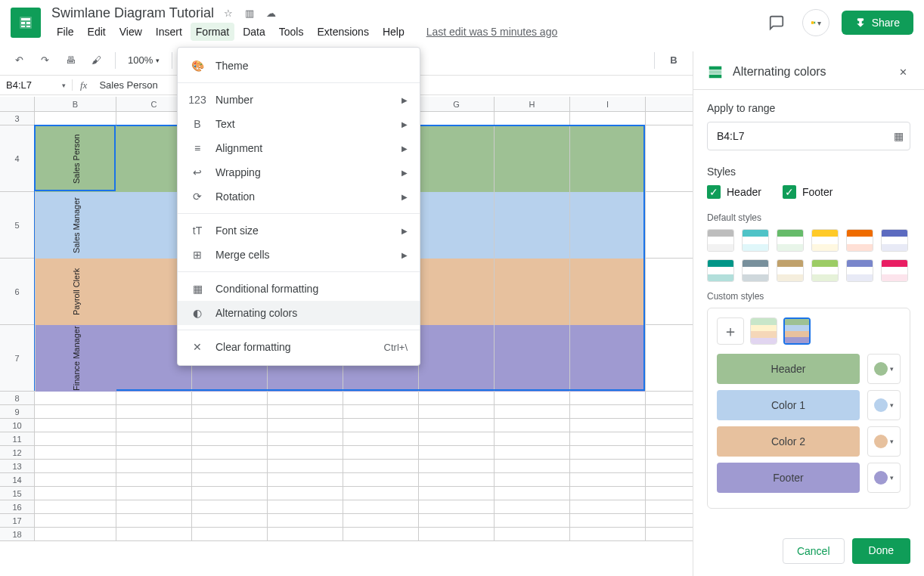 The height and width of the screenshot is (576, 924). What do you see at coordinates (299, 347) in the screenshot?
I see `format-menu-clear-formatting: ✕Clear formattingCtrl+\` at bounding box center [299, 347].